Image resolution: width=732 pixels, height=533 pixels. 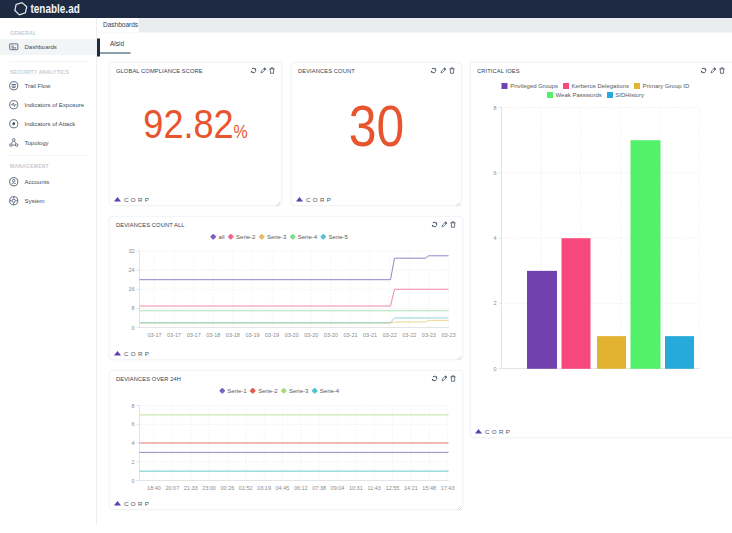 What do you see at coordinates (356, 488) in the screenshot?
I see `svg-text: 10:31` at bounding box center [356, 488].